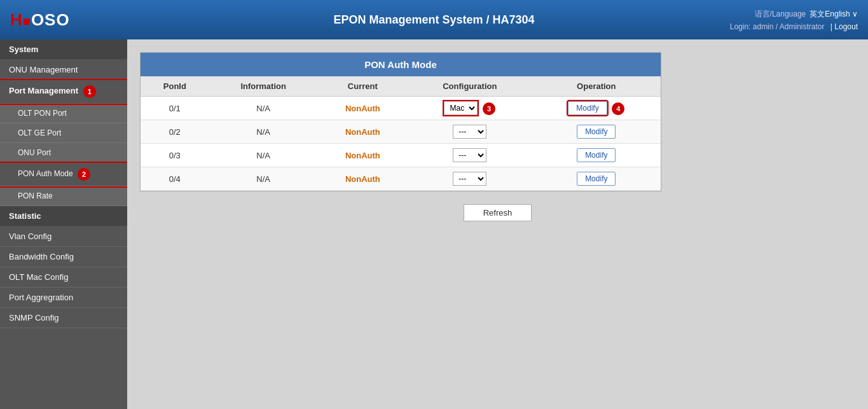 The image size is (868, 409). What do you see at coordinates (401, 108) in the screenshot?
I see `table-row: 0/1 N/A NonAuth Mac --- 3 Modify` at bounding box center [401, 108].